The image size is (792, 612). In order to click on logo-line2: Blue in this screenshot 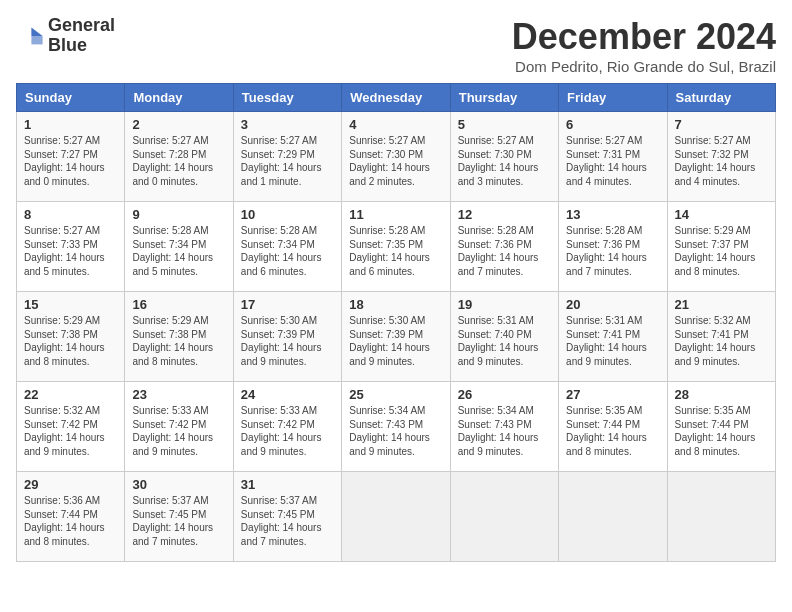, I will do `click(82, 46)`.